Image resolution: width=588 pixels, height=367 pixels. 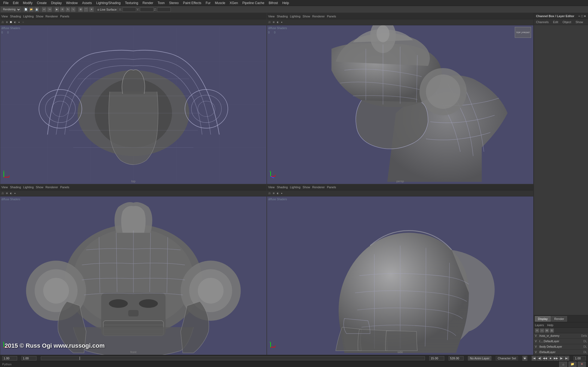 I want to click on menu-assets: Assets, so click(x=87, y=3).